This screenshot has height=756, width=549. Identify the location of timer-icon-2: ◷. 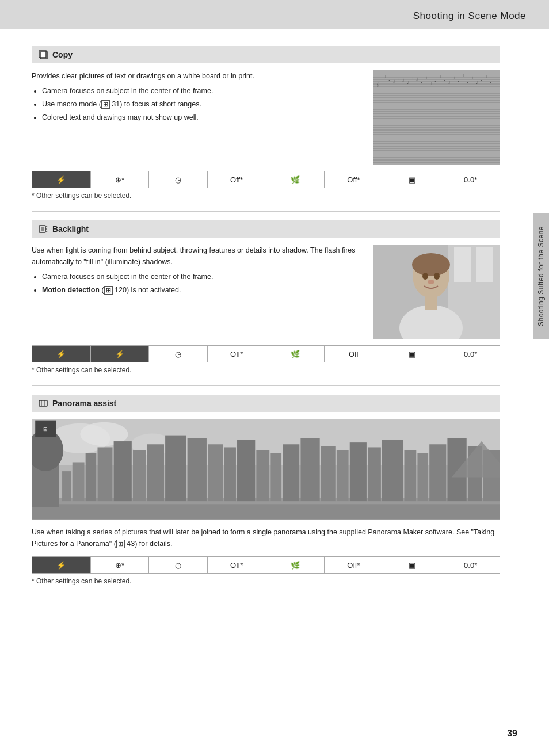
(178, 354).